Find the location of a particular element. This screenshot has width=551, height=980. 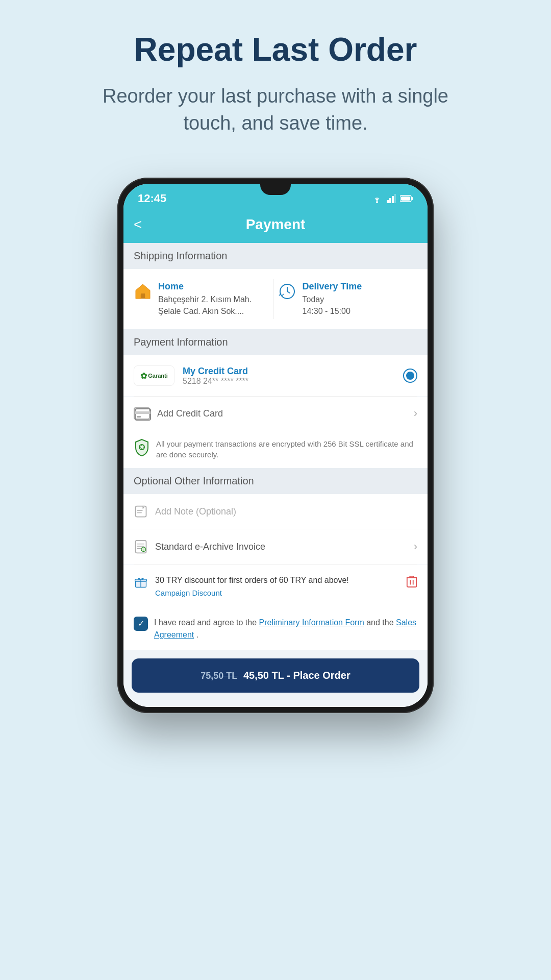

address-col: Home Bahçeşehir 2. Kısım Mah. Şelale Cad… is located at coordinates (204, 299).